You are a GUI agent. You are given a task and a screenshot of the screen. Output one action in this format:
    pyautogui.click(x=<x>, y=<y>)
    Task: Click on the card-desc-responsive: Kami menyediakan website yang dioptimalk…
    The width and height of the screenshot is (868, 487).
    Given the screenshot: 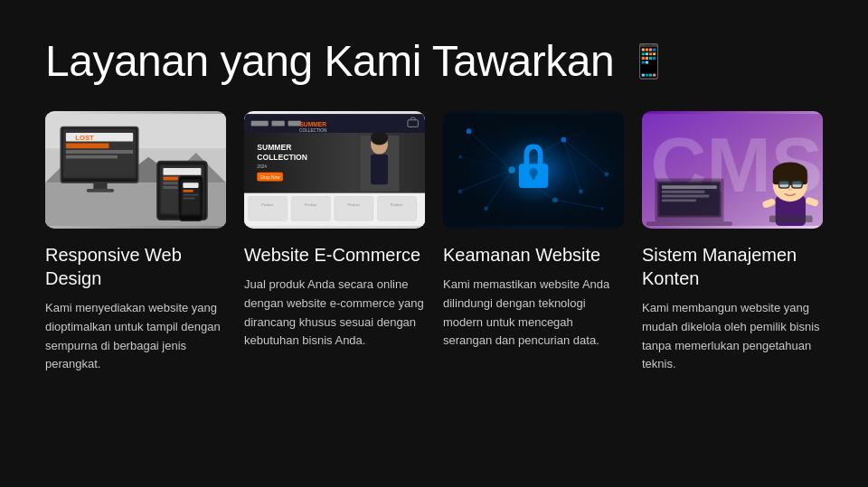 What is the action you would take?
    pyautogui.click(x=136, y=336)
    